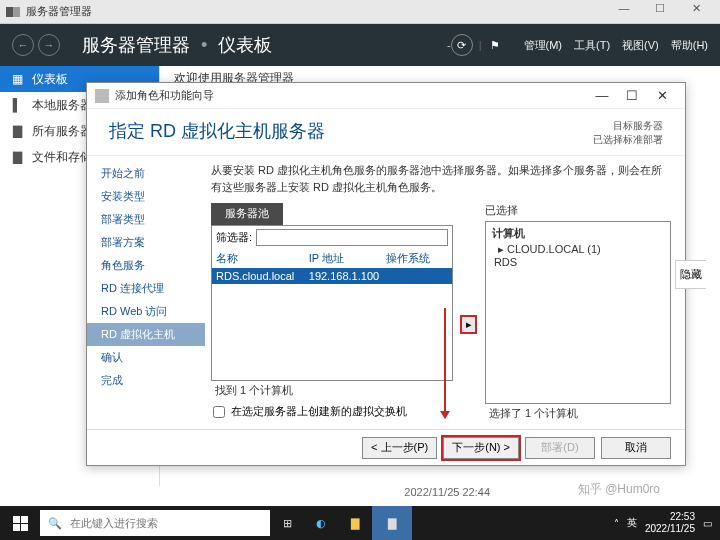  I want to click on wizard-meta: 目标服务器 已选择标准部署, so click(628, 133).